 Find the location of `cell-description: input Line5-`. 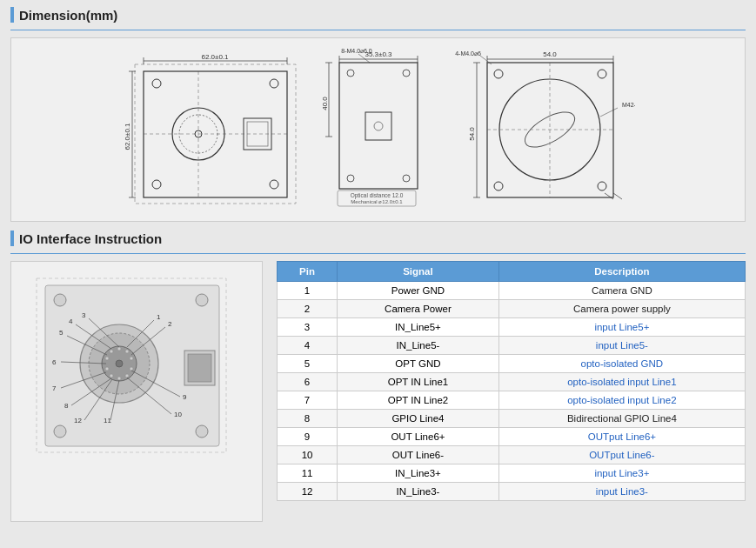

cell-description: input Line5- is located at coordinates (621, 346).